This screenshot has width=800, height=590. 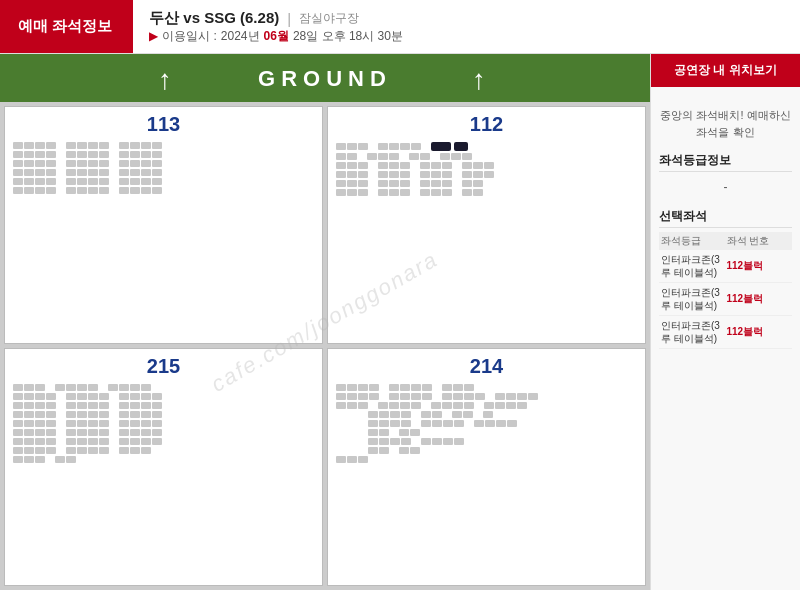 What do you see at coordinates (486, 169) in the screenshot?
I see `section-112-rows` at bounding box center [486, 169].